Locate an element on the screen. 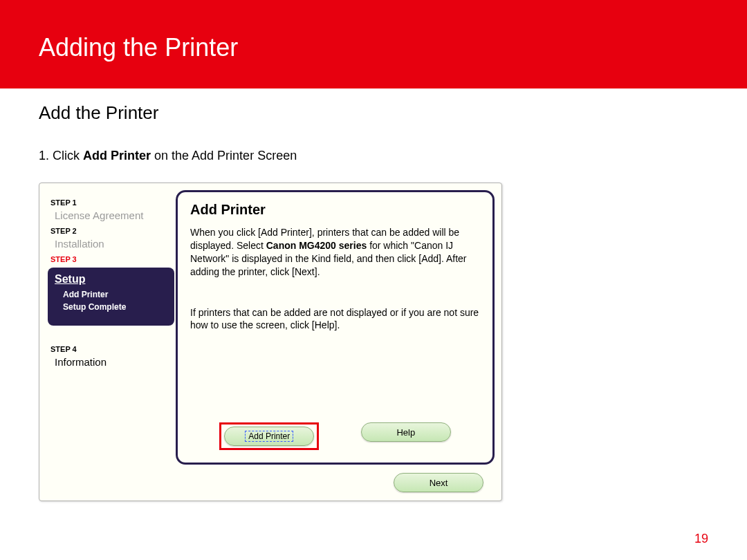 The width and height of the screenshot is (747, 560). page-number: 19 is located at coordinates (701, 539).